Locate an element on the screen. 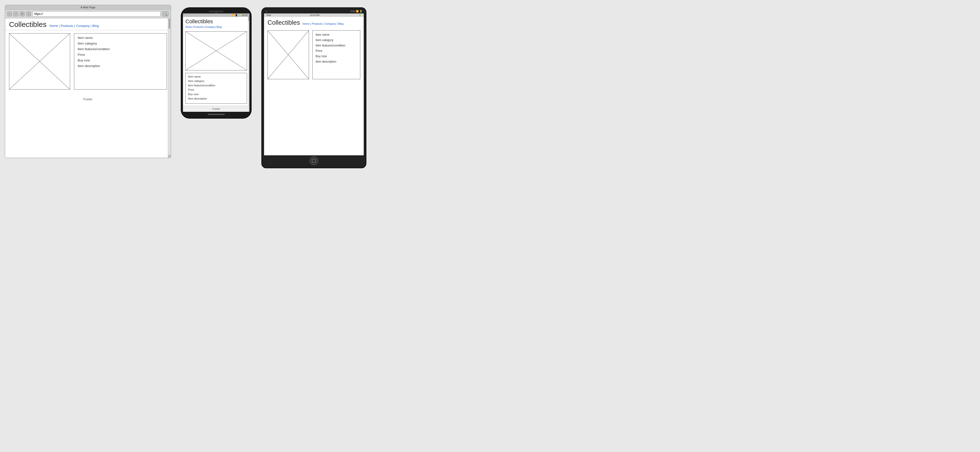 The width and height of the screenshot is (980, 452). tablet-status-bar: iPad 10:15 PM 🔋 is located at coordinates (314, 15).